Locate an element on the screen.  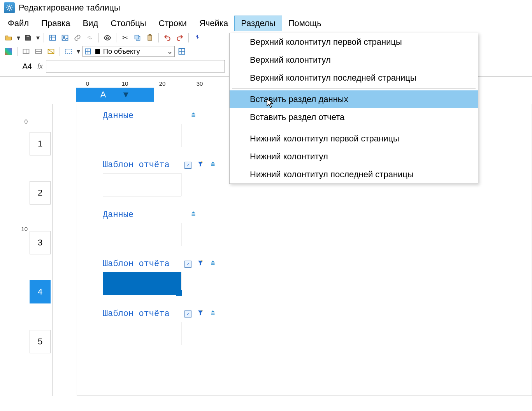
app-icon is located at coordinates (9, 8).